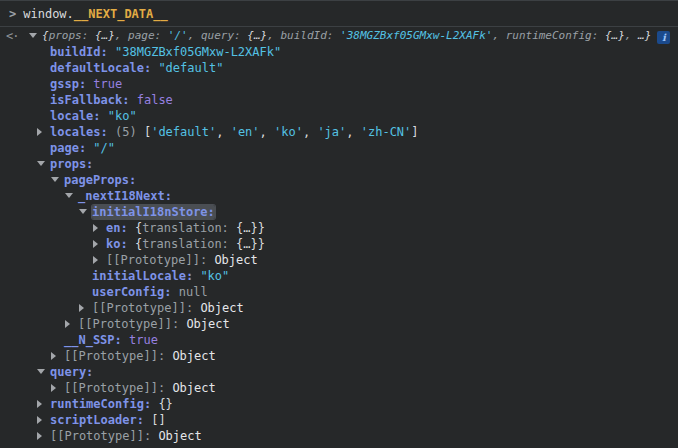 The height and width of the screenshot is (448, 678). I want to click on row-userConfig: userConfig: null, so click(339, 292).